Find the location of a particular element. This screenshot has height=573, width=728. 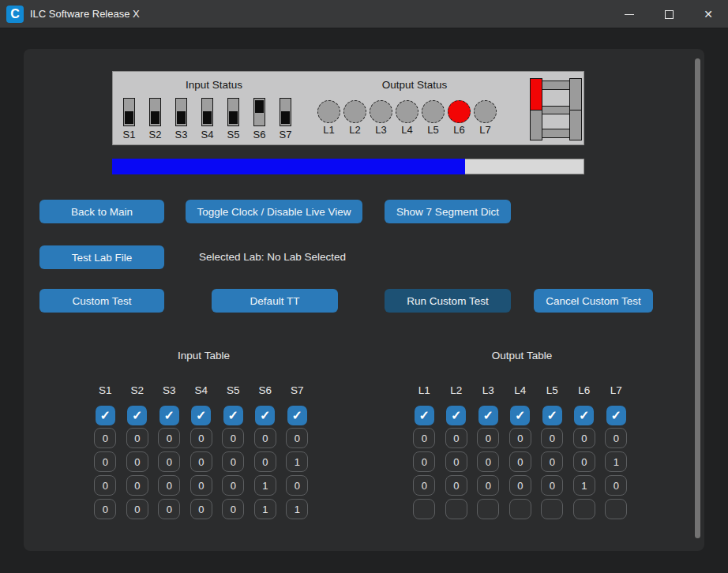

output_table-cell-l4-row1: 0 is located at coordinates (520, 462).